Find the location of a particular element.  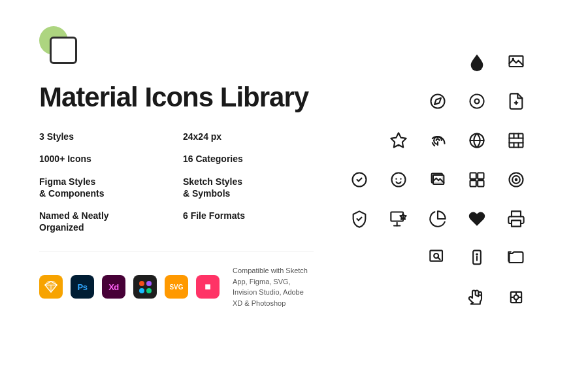

fingerprint-icon is located at coordinates (438, 140).